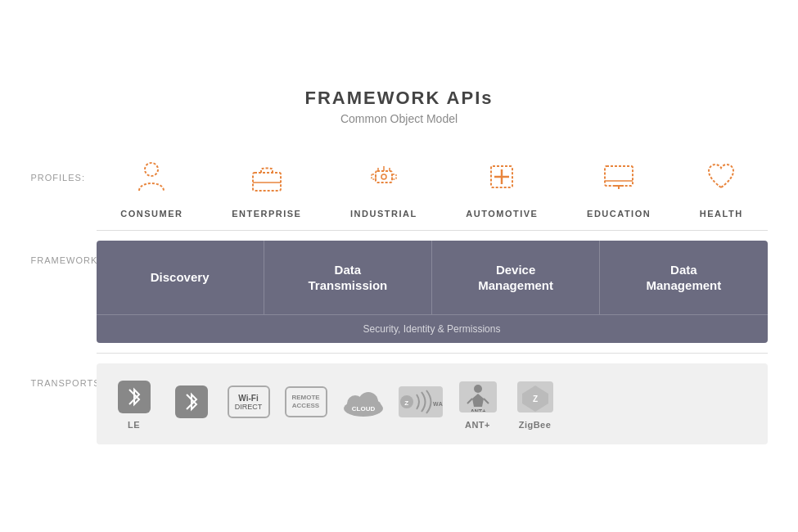 The width and height of the screenshot is (798, 532). What do you see at coordinates (192, 402) in the screenshot?
I see `bluetooth-icon` at bounding box center [192, 402].